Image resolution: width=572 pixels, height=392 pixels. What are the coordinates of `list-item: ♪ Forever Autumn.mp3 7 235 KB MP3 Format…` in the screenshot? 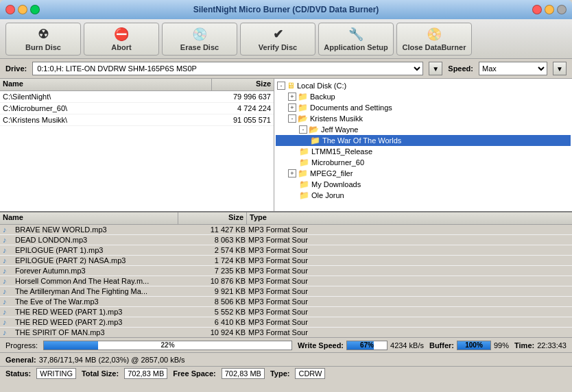 It's located at (286, 271).